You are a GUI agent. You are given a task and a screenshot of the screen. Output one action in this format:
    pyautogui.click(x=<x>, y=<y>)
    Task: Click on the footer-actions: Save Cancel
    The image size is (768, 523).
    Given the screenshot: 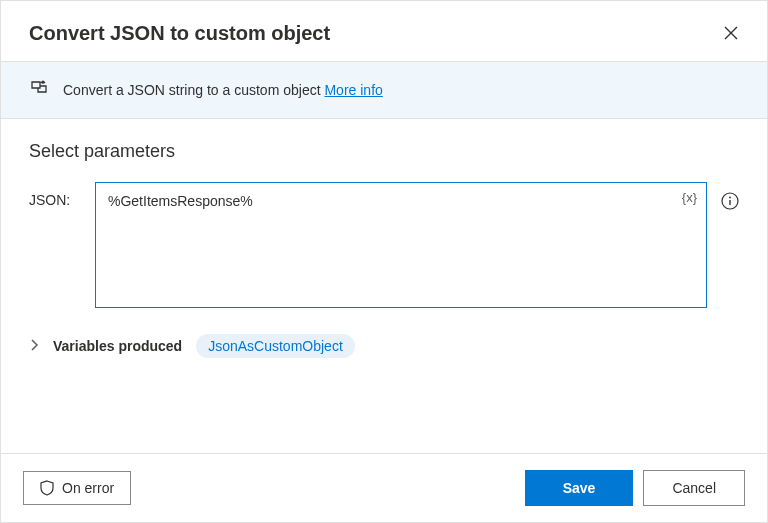 What is the action you would take?
    pyautogui.click(x=635, y=488)
    